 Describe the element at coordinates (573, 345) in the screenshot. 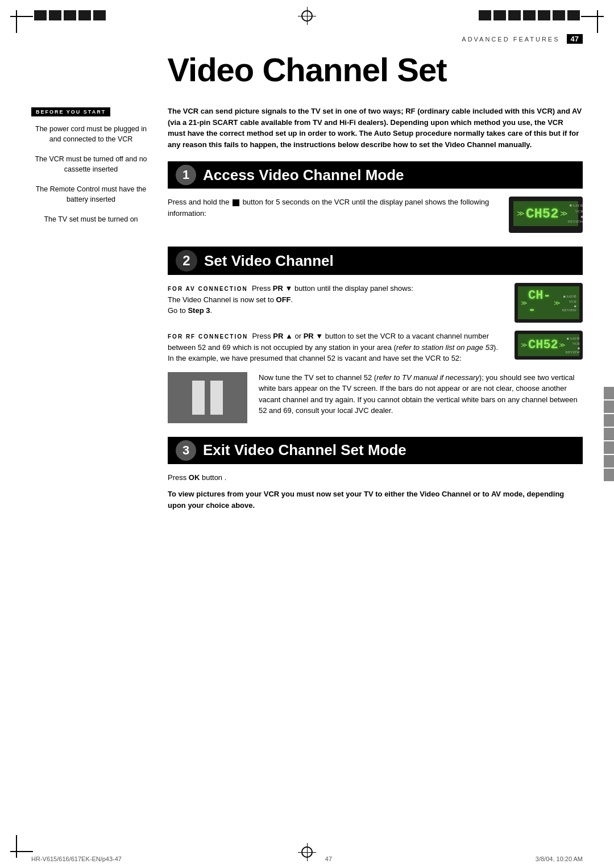

I see `rf-indicators: ■ SAT⊘ VCR ■ REVIEW` at that location.